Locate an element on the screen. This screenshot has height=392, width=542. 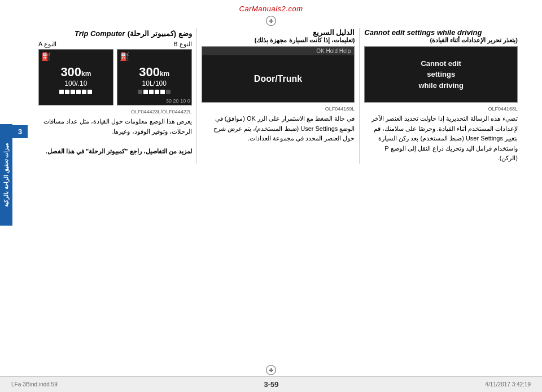
quick-guide-title: الدليل السريع is located at coordinates (278, 33).